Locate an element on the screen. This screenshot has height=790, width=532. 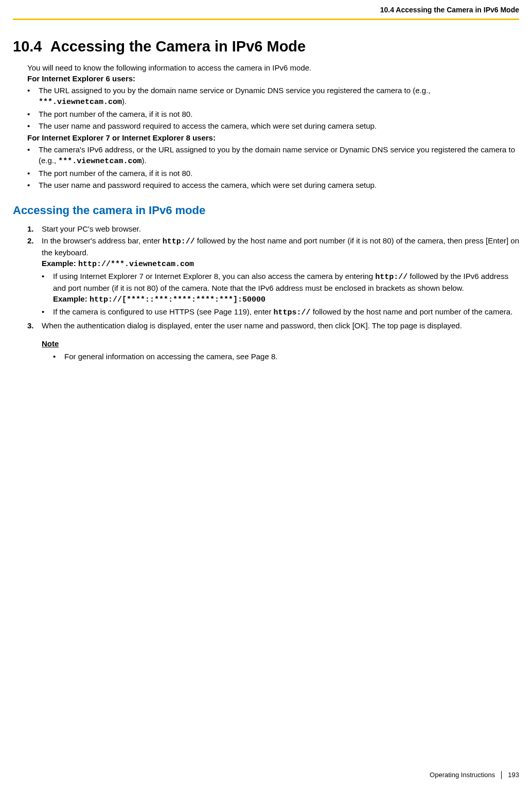
section-title: Accessing the Camera in IPv6 Mode is located at coordinates (178, 46).